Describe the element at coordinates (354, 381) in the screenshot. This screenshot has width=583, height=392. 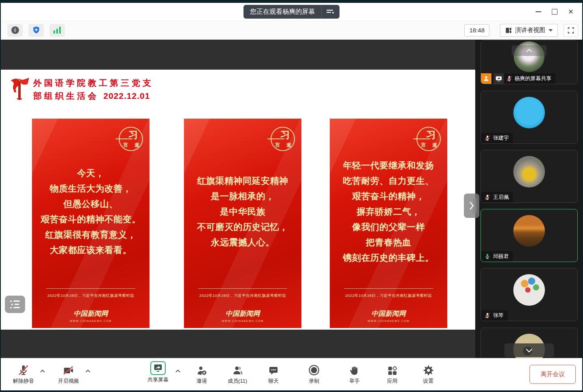
I see `raise-hand-label: 举手` at that location.